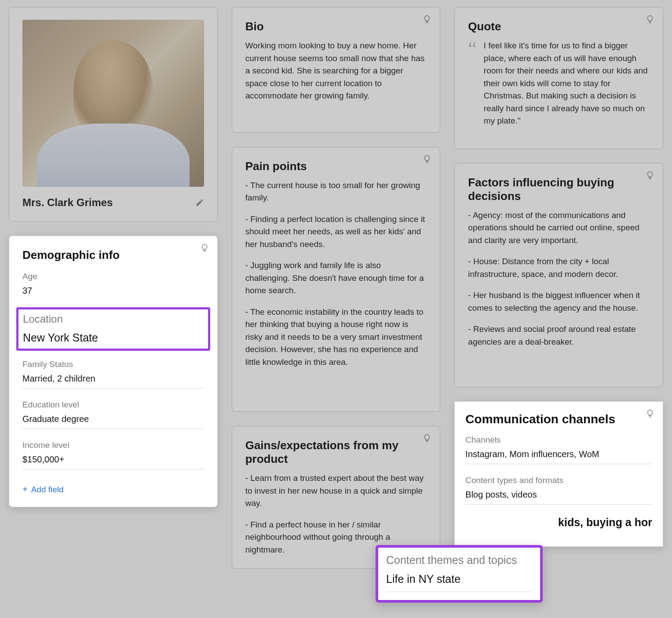 The image size is (672, 618). Describe the element at coordinates (200, 203) in the screenshot. I see `edit-name-icon` at that location.